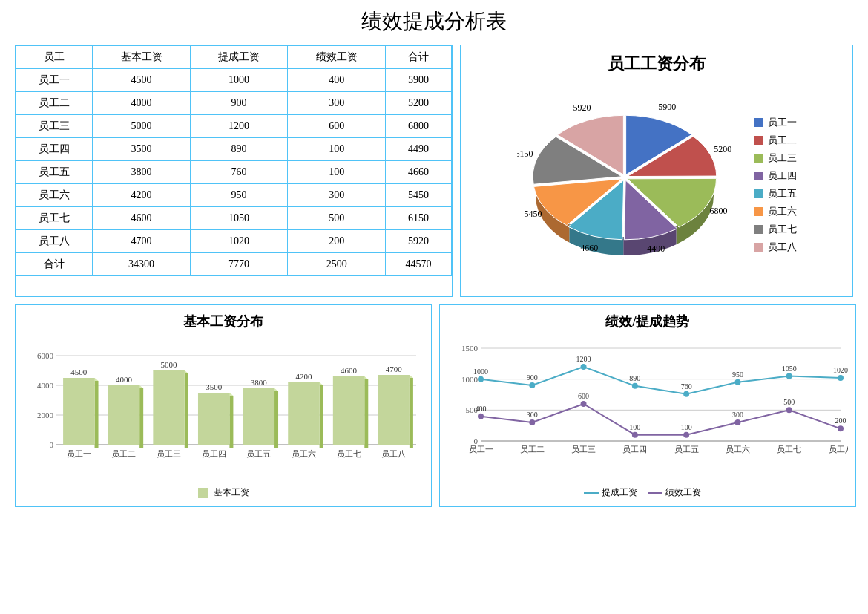  Describe the element at coordinates (395, 369) in the screenshot. I see `svg-text: 4700` at that location.